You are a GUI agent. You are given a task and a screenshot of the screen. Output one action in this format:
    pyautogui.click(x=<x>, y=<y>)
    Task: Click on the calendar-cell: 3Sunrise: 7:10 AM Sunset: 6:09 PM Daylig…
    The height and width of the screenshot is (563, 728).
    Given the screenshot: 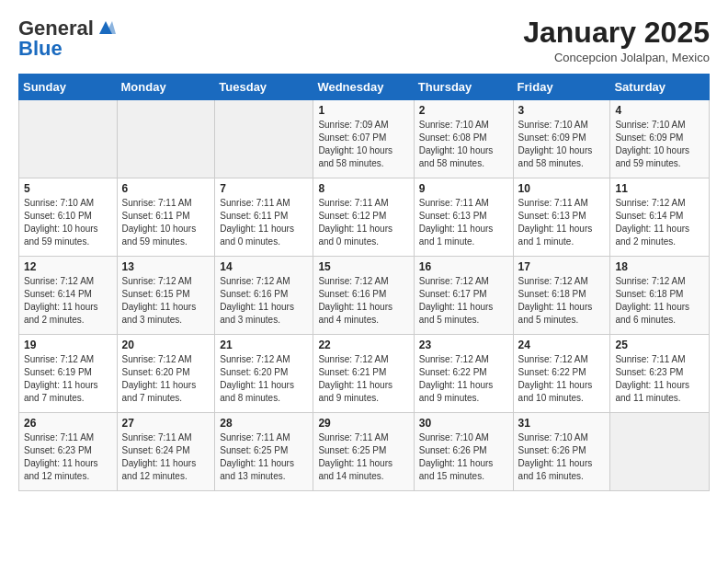 What is the action you would take?
    pyautogui.click(x=562, y=140)
    